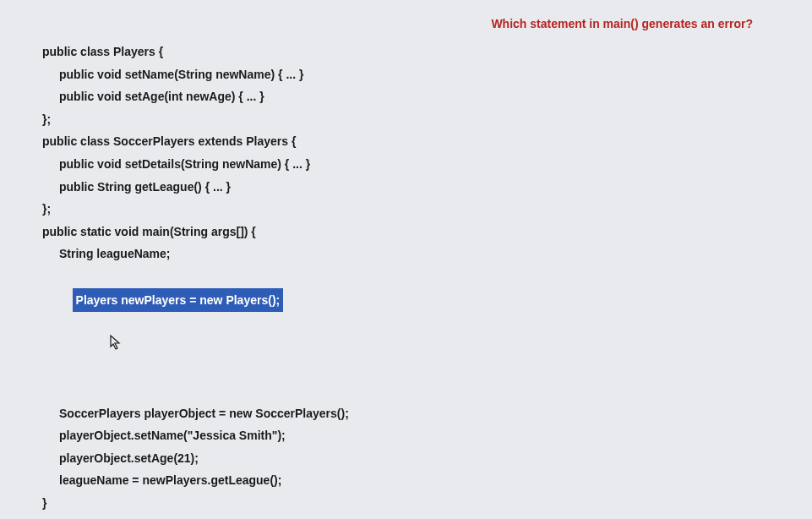 The width and height of the screenshot is (812, 519). Describe the element at coordinates (414, 142) in the screenshot. I see `code-line: public class SoccerPlayers extends Playe…` at that location.